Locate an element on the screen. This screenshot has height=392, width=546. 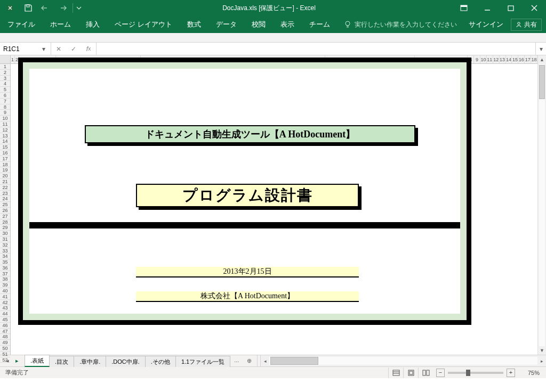
column-header: 10 is located at coordinates (484, 60).